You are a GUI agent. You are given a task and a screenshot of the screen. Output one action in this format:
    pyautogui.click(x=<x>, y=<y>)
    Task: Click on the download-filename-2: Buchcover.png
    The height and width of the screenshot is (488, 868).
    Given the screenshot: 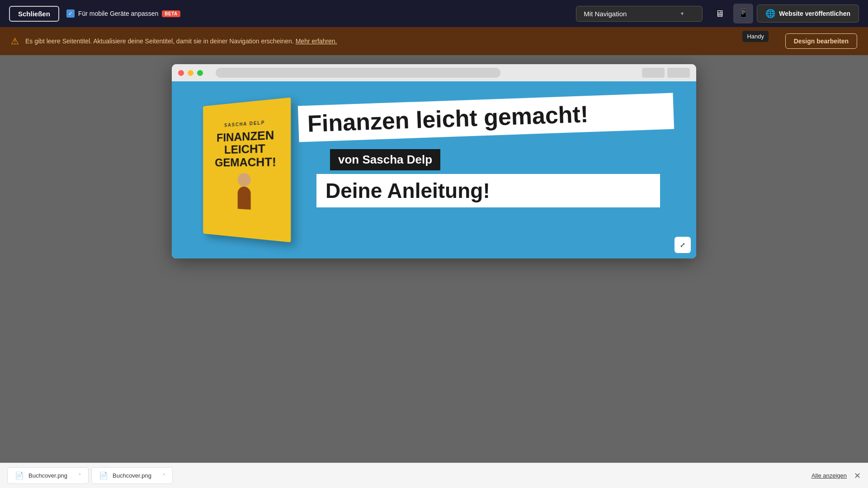 What is the action you would take?
    pyautogui.click(x=136, y=475)
    